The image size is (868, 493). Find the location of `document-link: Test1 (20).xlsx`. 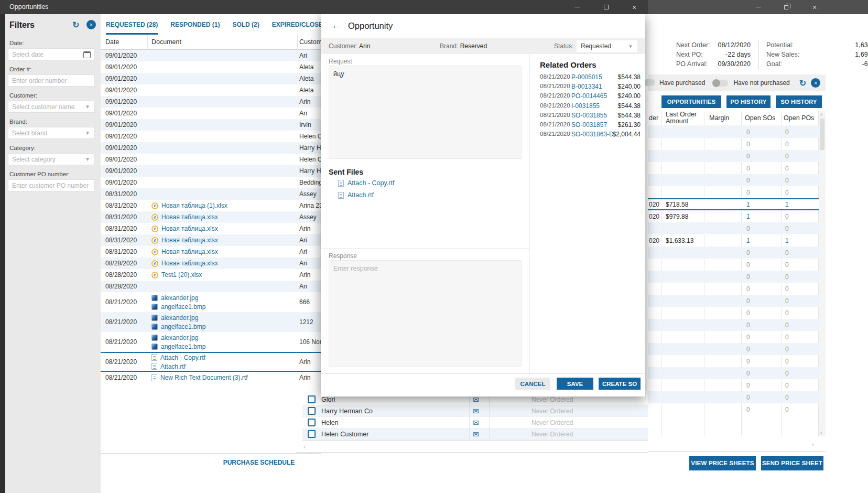

document-link: Test1 (20).xlsx is located at coordinates (177, 275).